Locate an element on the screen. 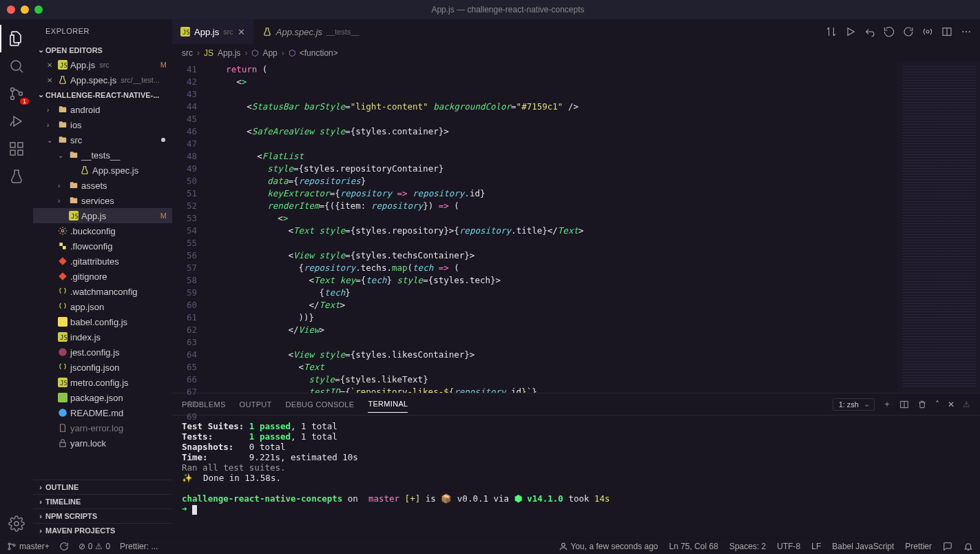  folder-item: ›services is located at coordinates (103, 201).